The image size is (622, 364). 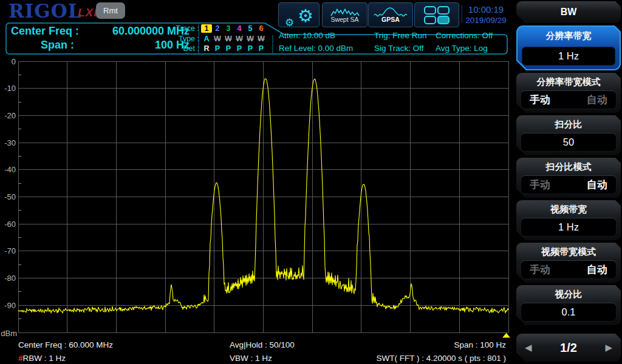 What do you see at coordinates (401, 42) in the screenshot?
I see `trig-block: Trig: Free Run Sig Track: Off` at bounding box center [401, 42].